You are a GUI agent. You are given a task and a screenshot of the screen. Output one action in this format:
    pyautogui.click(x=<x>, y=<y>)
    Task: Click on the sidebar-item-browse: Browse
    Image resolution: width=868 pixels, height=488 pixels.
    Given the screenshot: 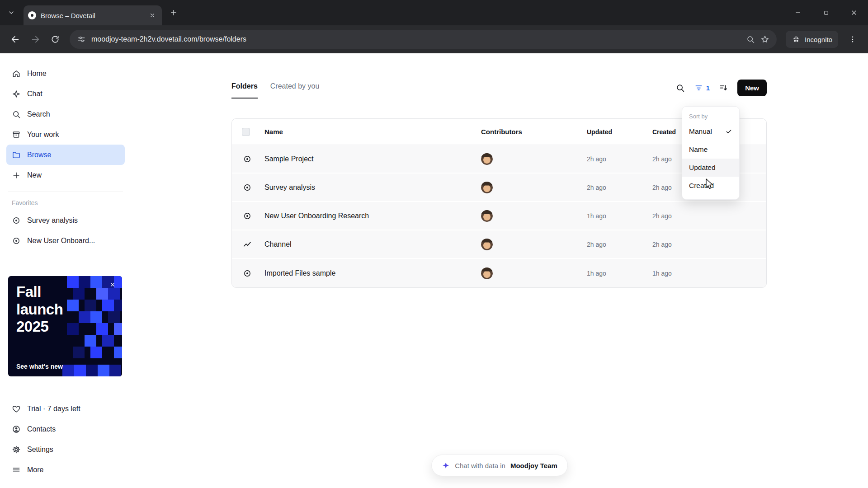 What is the action you would take?
    pyautogui.click(x=66, y=155)
    